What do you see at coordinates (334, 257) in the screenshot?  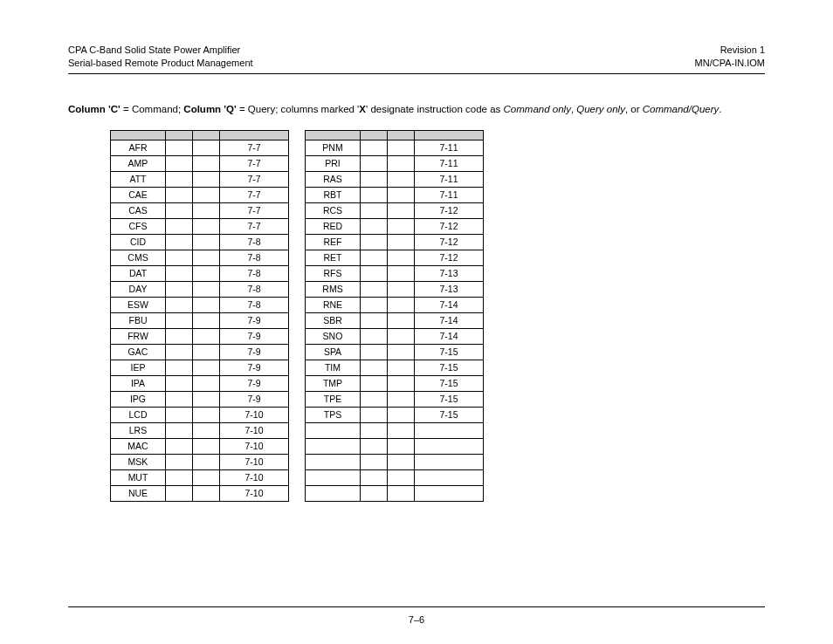 I see `code-cell: RET` at bounding box center [334, 257].